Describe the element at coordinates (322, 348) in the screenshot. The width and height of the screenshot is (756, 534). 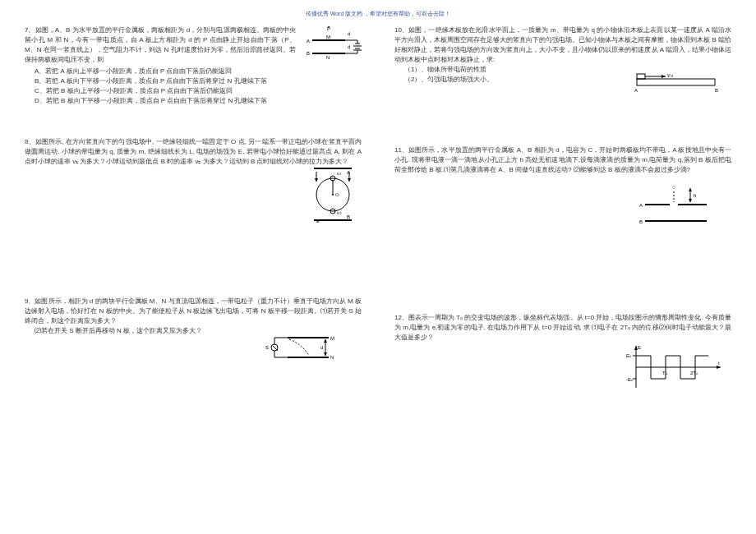
I see `fig9-d: d` at that location.